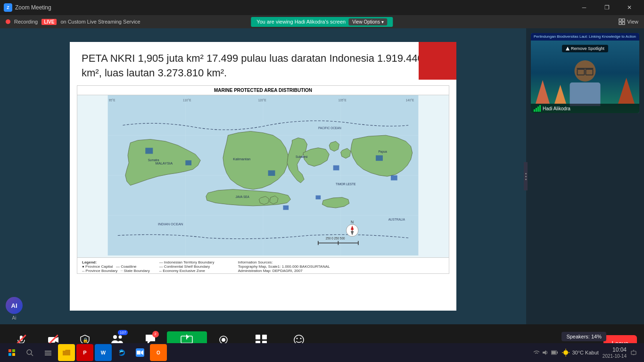 Image resolution: width=644 pixels, height=362 pixels. Describe the element at coordinates (352, 222) in the screenshot. I see `svg-text: N` at that location.